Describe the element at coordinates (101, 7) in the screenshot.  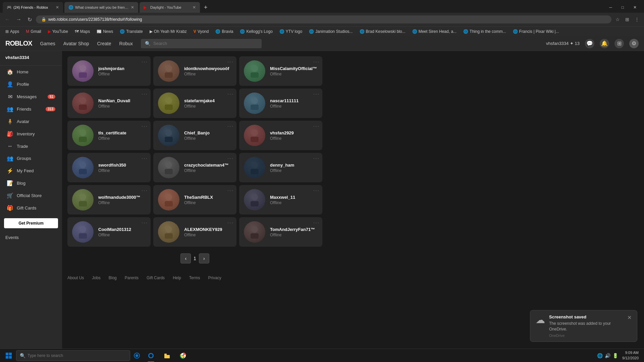
I see `tab-creature: 🌐 What creature will you be friends... ✕` at that location.